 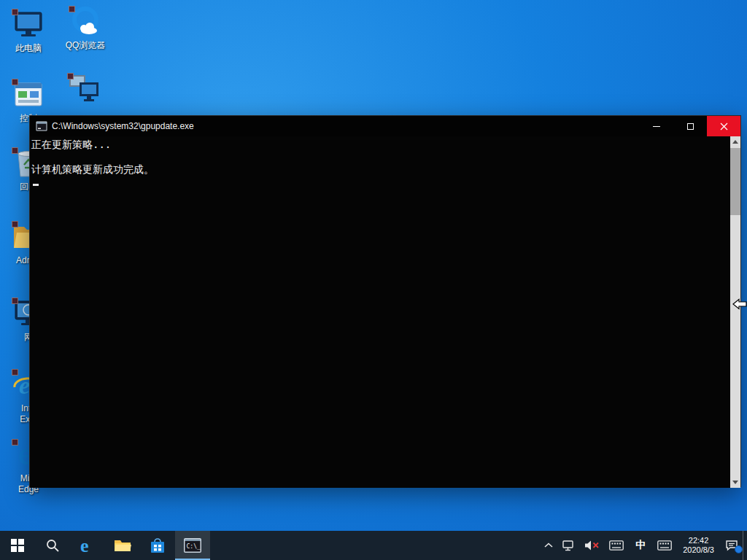 I want to click on notification-dot, so click(x=738, y=550).